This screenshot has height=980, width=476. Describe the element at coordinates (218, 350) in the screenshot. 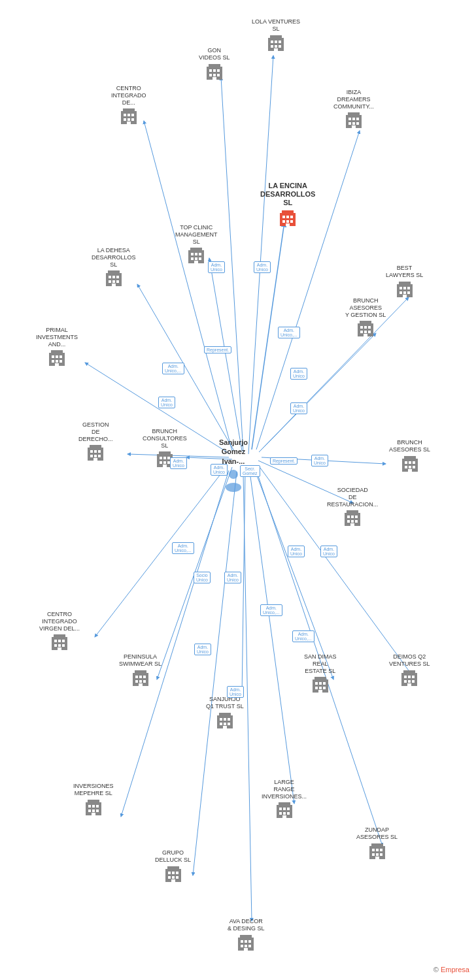

I see `role-badge-represent-1: Represent.` at that location.